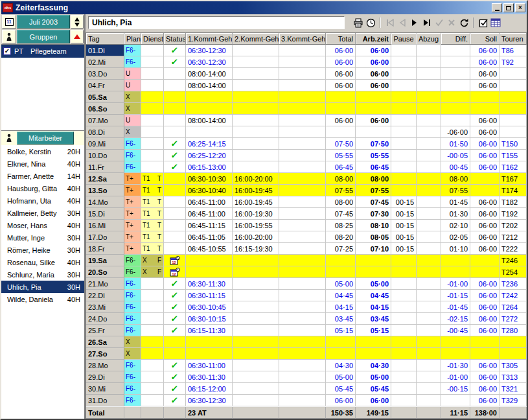 The image size is (528, 420). Describe the element at coordinates (209, 284) in the screenshot. I see `cell-kommt-geht-1: 06:30-11:30` at that location.